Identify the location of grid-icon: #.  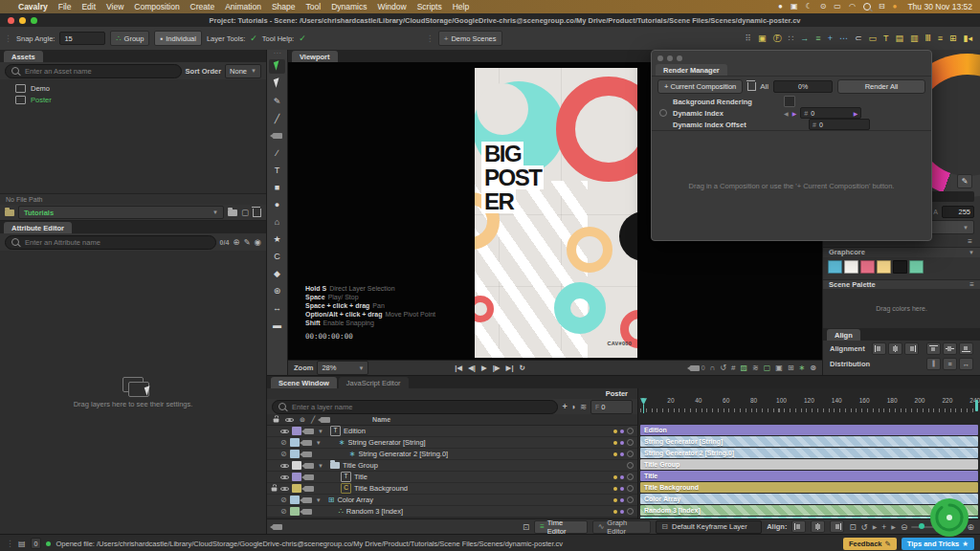
(733, 367).